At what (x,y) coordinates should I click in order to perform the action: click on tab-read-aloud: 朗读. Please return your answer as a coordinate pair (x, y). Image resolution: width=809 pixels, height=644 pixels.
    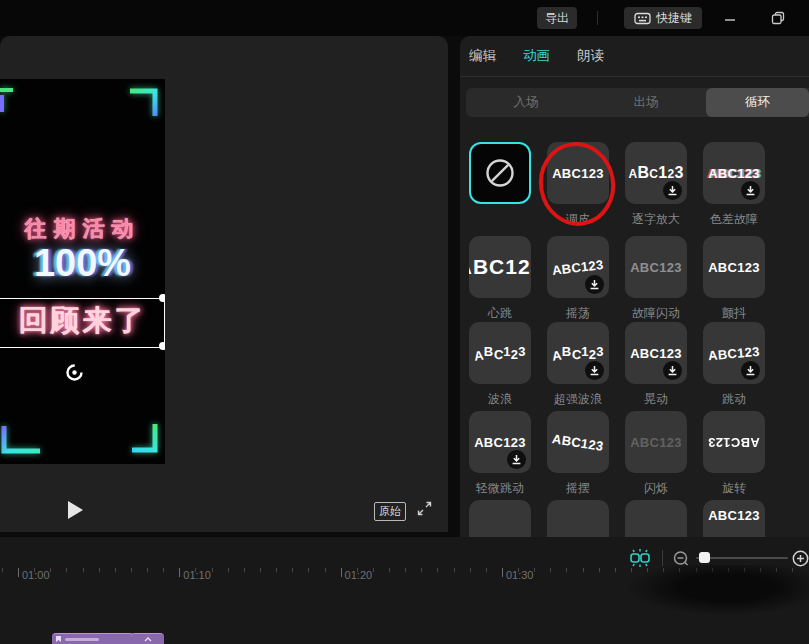
    Looking at the image, I should click on (590, 56).